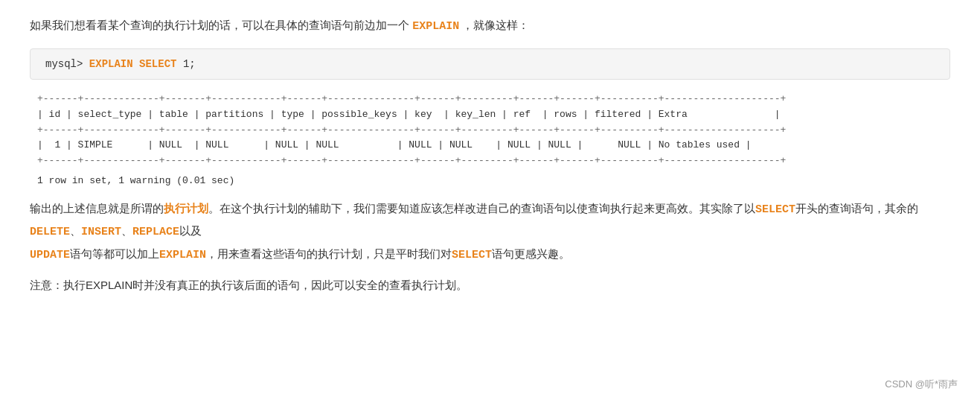 This screenshot has width=980, height=400. What do you see at coordinates (494, 115) in the screenshot?
I see `table-header-row: | id | select_type | table | partitions …` at bounding box center [494, 115].